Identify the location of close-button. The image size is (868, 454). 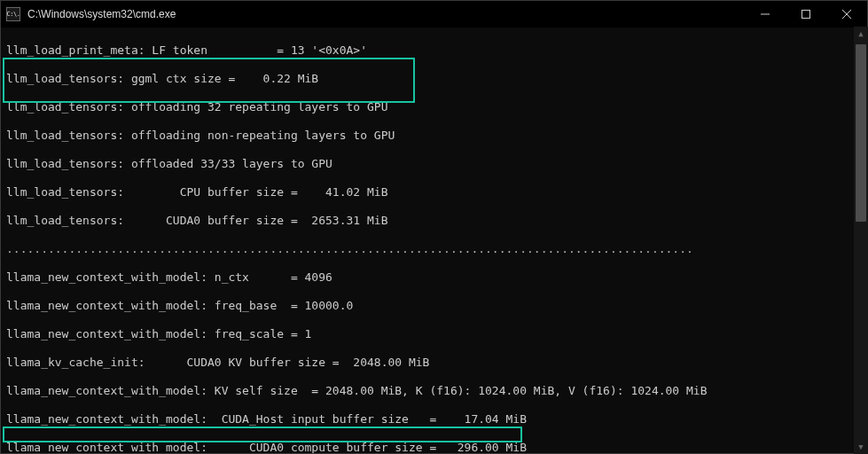
(847, 14).